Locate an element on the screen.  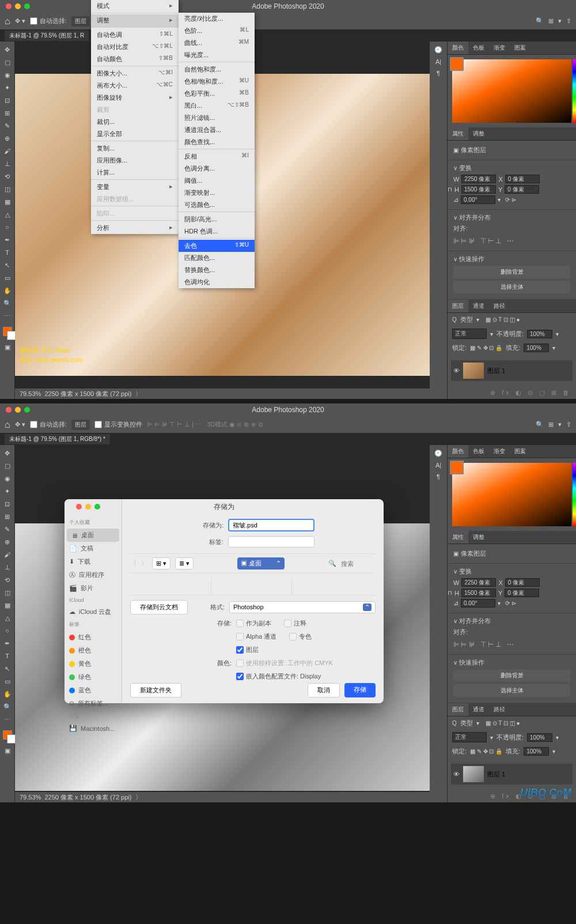
menu-variables: 变量▸ is located at coordinates (135, 187).